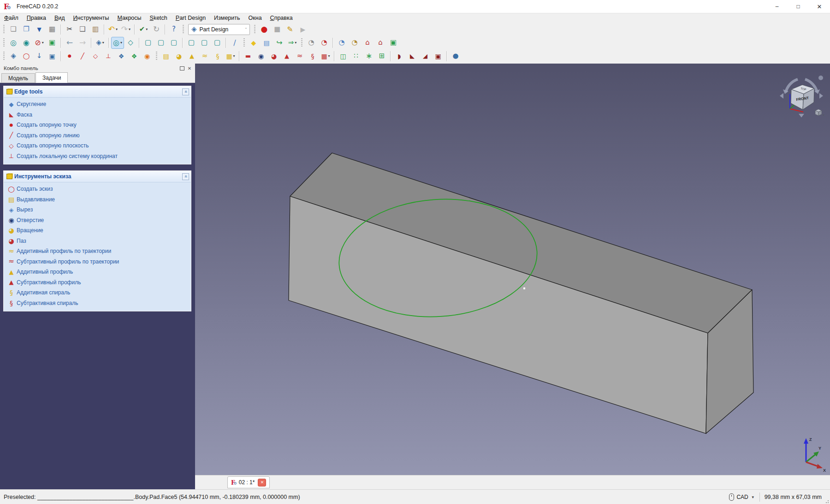 This screenshot has width=830, height=504. What do you see at coordinates (262, 483) in the screenshot?
I see `document-tab-close-button: ✕` at bounding box center [262, 483].